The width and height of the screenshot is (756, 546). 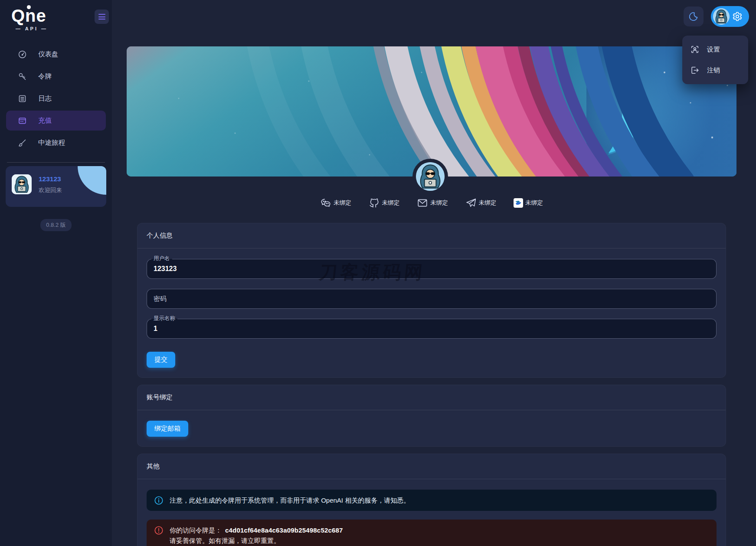 What do you see at coordinates (161, 360) in the screenshot?
I see `submit-button: 提交` at bounding box center [161, 360].